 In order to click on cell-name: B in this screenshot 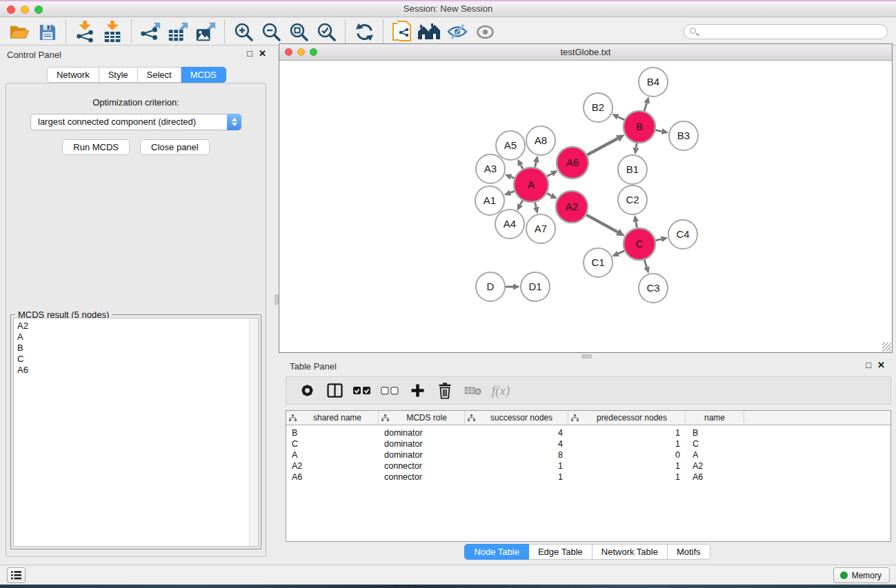, I will do `click(715, 433)`.